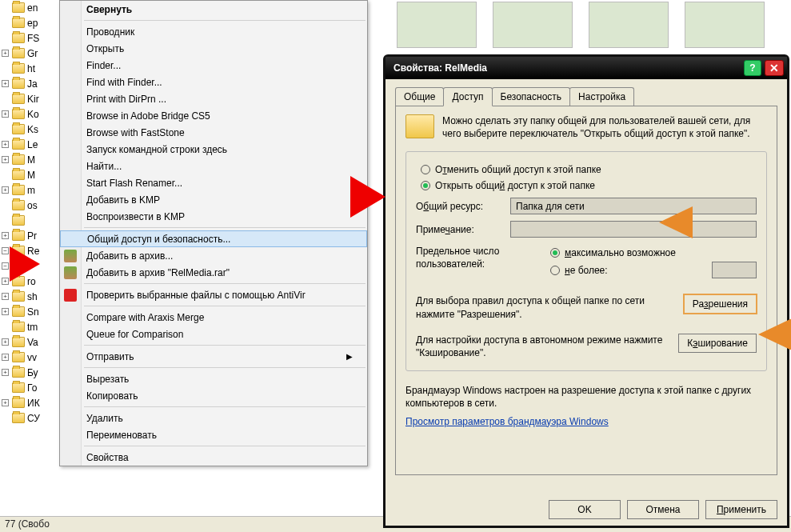  I want to click on tab-security: Безопасность, so click(531, 96).